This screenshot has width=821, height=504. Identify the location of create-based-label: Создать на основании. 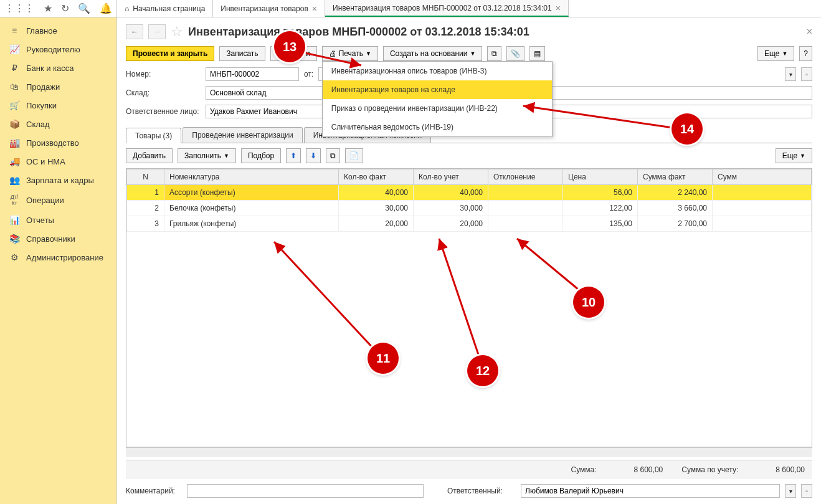
(429, 54).